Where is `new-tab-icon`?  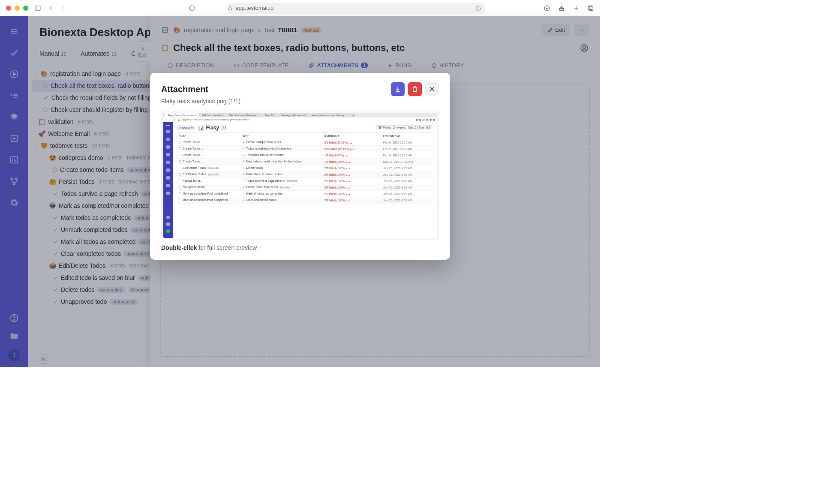 new-tab-icon is located at coordinates (576, 8).